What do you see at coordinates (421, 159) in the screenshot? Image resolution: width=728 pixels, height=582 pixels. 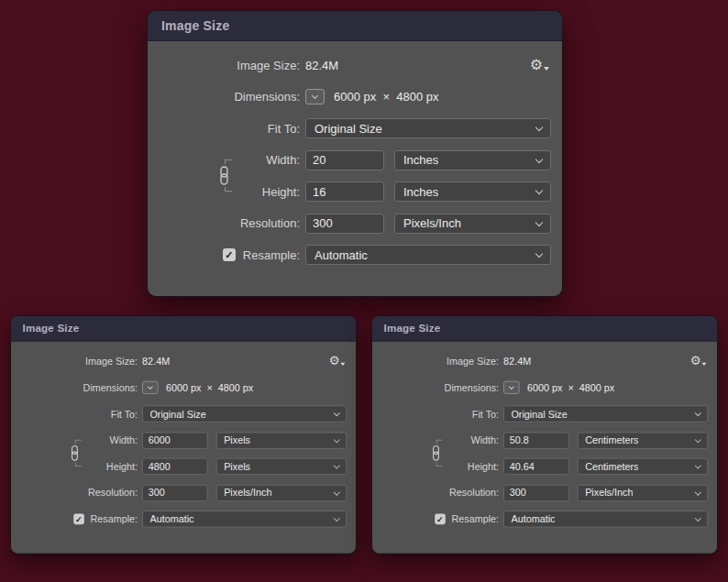 I see `width-unit-value: Inches` at bounding box center [421, 159].